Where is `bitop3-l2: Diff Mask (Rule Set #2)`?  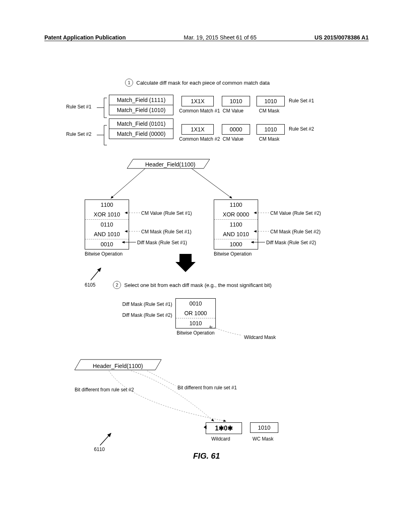 bitop3-l2: Diff Mask (Rule Set #2) is located at coordinates (142, 315).